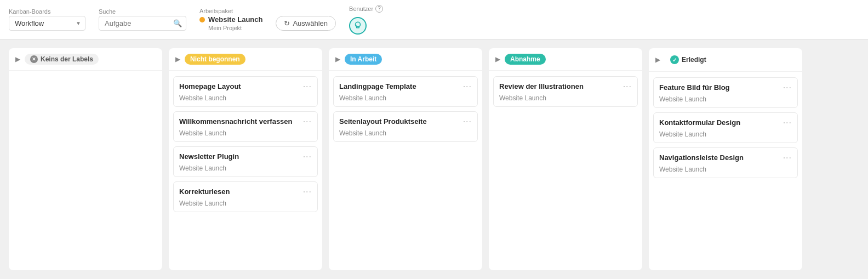 Image resolution: width=868 pixels, height=279 pixels. I want to click on card-erledigt-1: Kontaktformular Design ··· Website Launc…, so click(726, 128).